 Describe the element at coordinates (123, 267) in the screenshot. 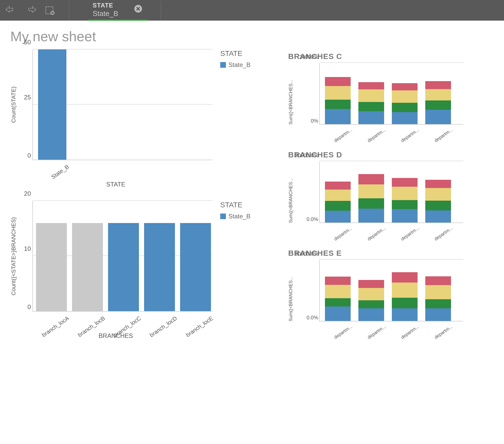

I see `bar-branch-locc` at that location.